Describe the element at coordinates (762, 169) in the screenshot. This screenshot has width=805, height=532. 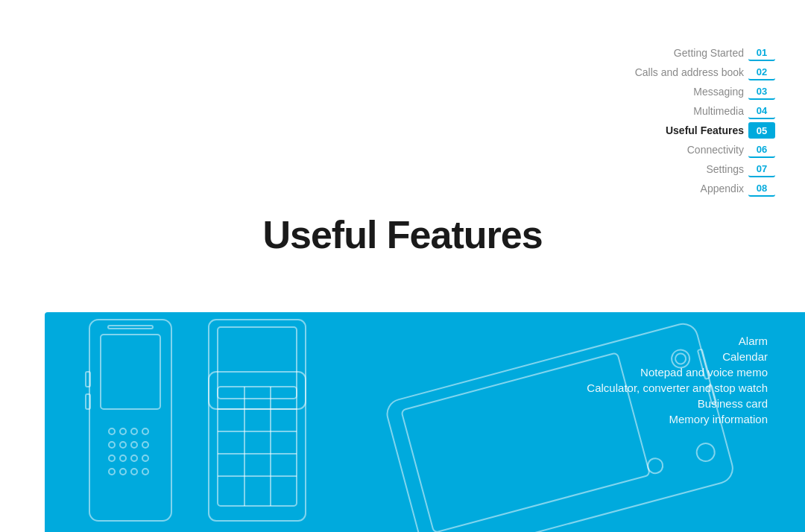
I see `nav-item-badge: 07` at that location.